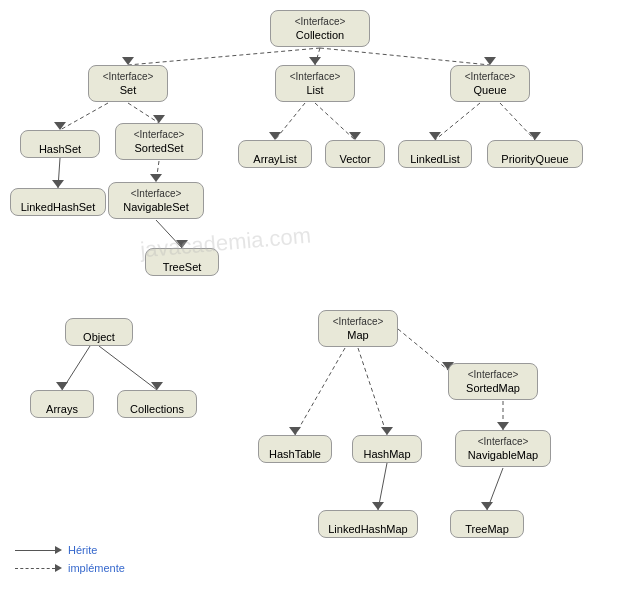 This screenshot has width=640, height=600. Describe the element at coordinates (490, 90) in the screenshot. I see `label-queue: Queue` at that location.